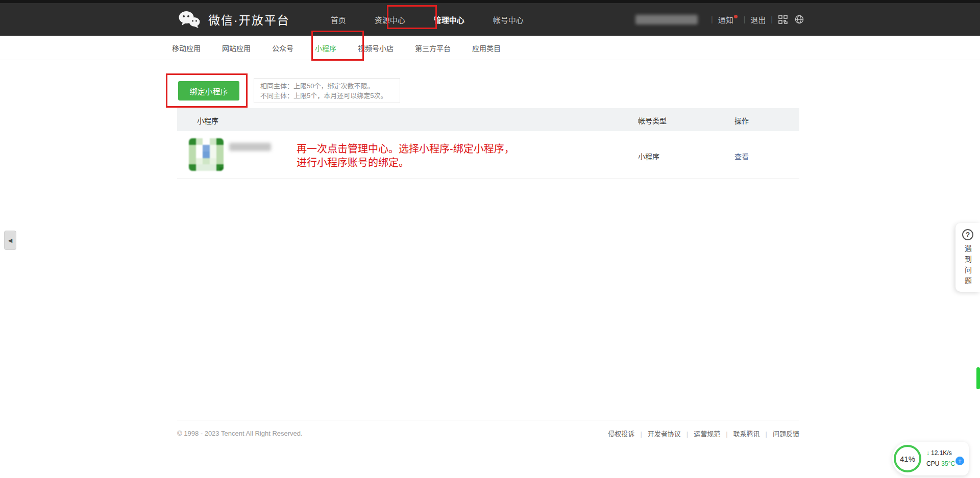  Describe the element at coordinates (327, 86) in the screenshot. I see `bind-limit-note-line1: 相同主体：上限50个，绑定次数不限。` at that location.